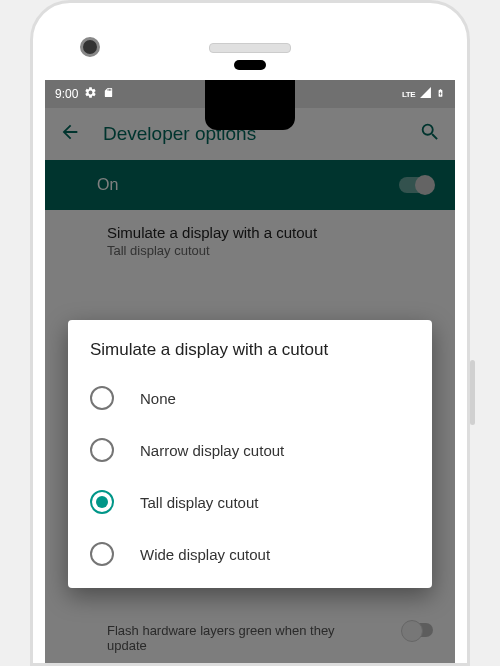 The height and width of the screenshot is (666, 500). Describe the element at coordinates (250, 48) in the screenshot. I see `phone-hardware-top` at that location.